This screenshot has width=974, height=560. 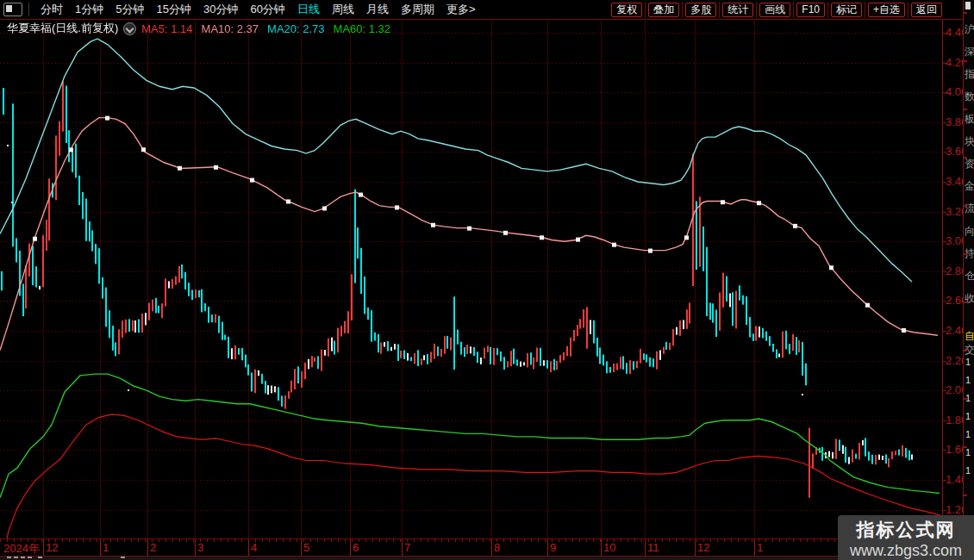 What do you see at coordinates (906, 530) in the screenshot?
I see `watermark-title: 指标公式网` at bounding box center [906, 530].